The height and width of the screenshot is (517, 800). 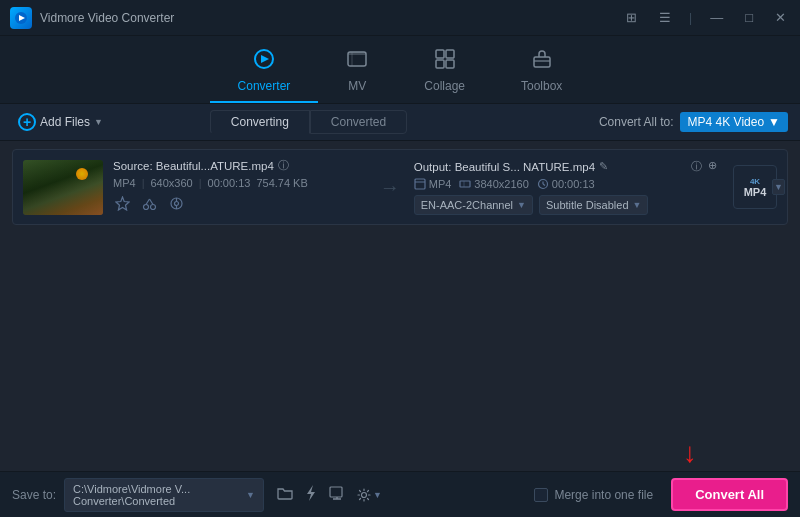 I want to click on grid-button: ⊞, so click(x=632, y=18).